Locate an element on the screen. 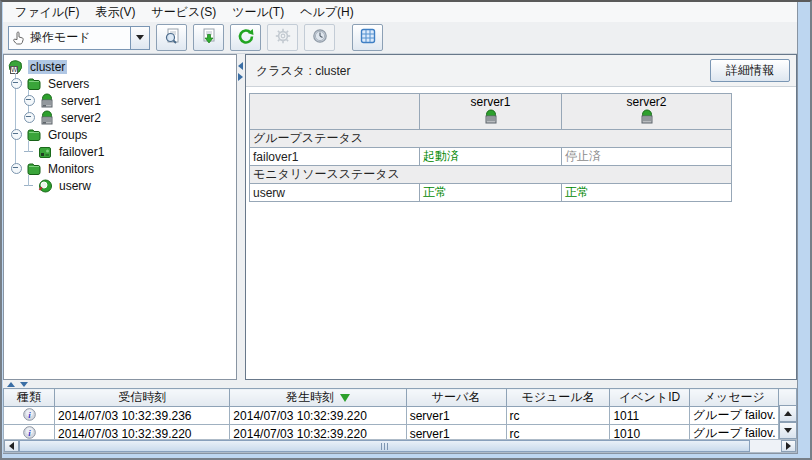  clock-icon is located at coordinates (320, 38).